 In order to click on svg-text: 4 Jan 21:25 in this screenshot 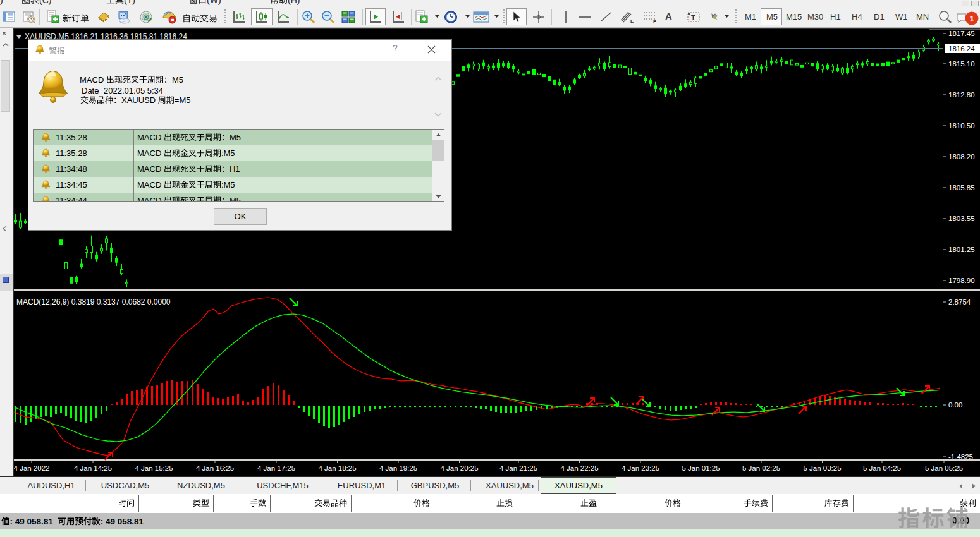, I will do `click(518, 468)`.